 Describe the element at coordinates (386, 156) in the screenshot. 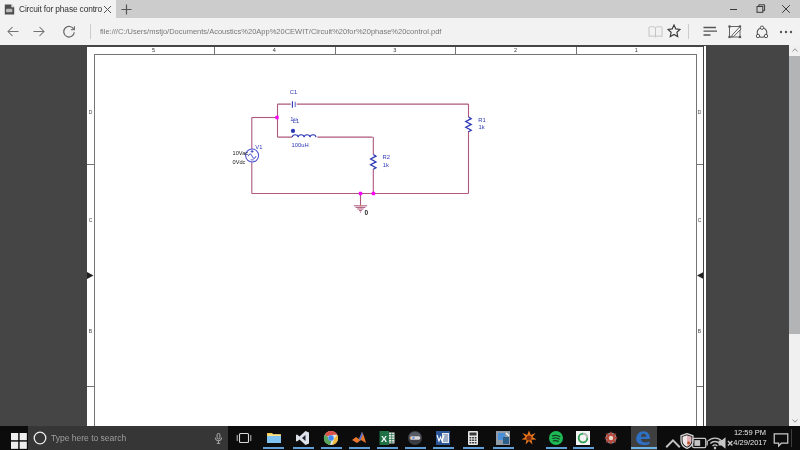

I see `svg-text: R2` at that location.